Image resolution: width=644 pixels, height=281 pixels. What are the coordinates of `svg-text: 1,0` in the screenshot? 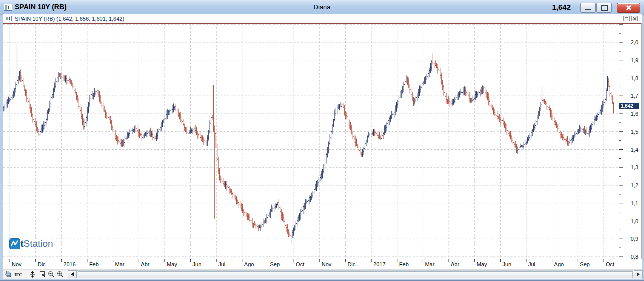 It's located at (635, 222).